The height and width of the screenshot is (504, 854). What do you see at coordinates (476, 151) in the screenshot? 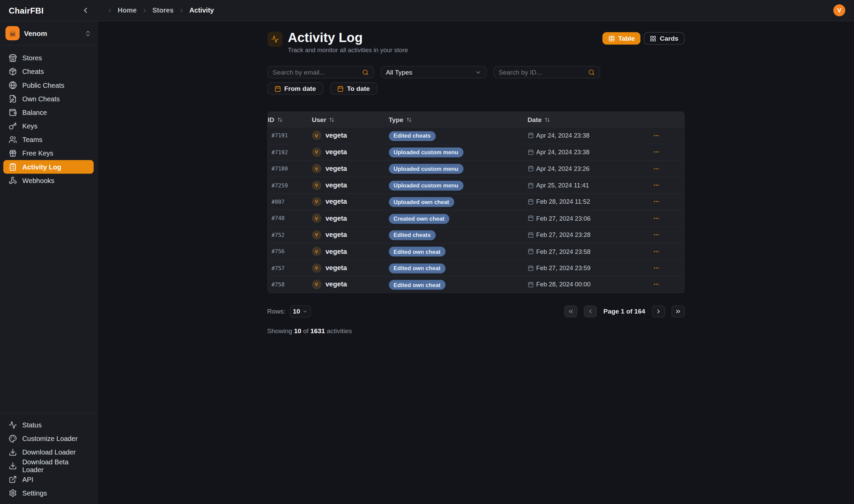
I see `table-row: #7192 V vegeta Uploaded custom menu Apr …` at bounding box center [476, 151].